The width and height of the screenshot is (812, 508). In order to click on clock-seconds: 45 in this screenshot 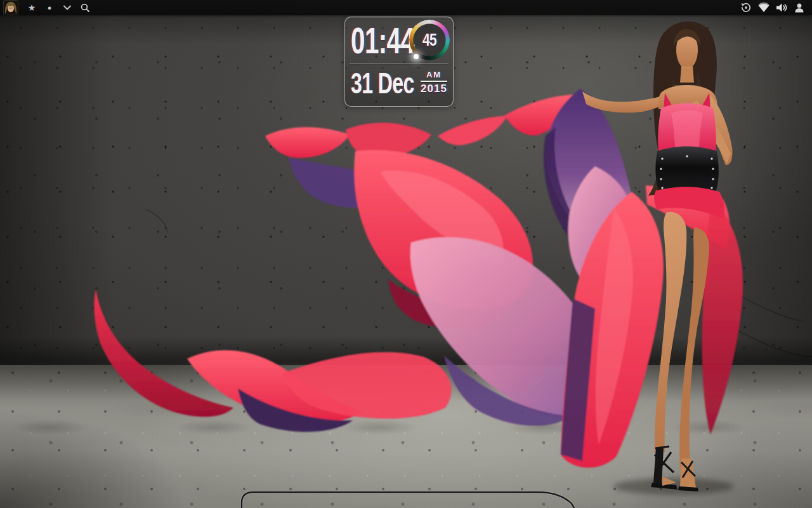, I will do `click(429, 40)`.